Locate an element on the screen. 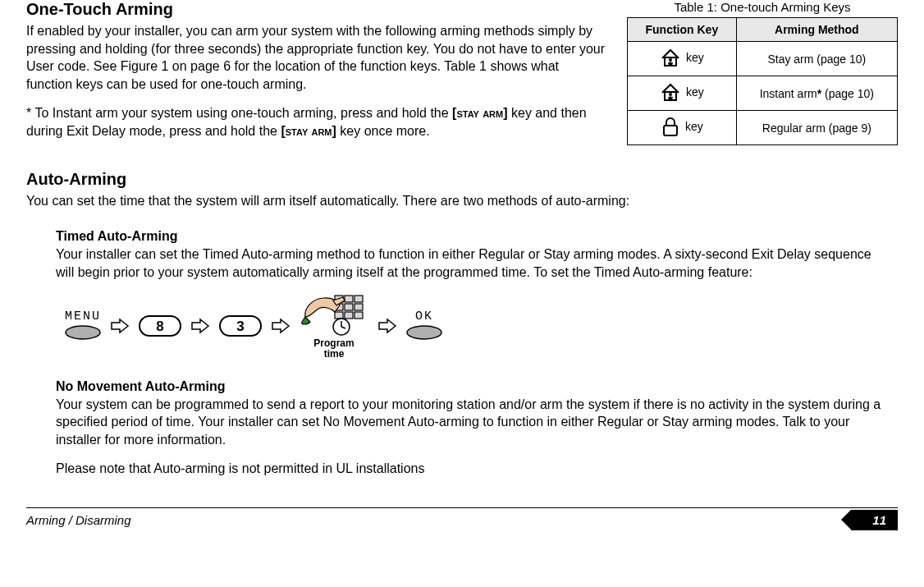 This screenshot has width=924, height=587. th-arming-method: Arming Method is located at coordinates (817, 30).